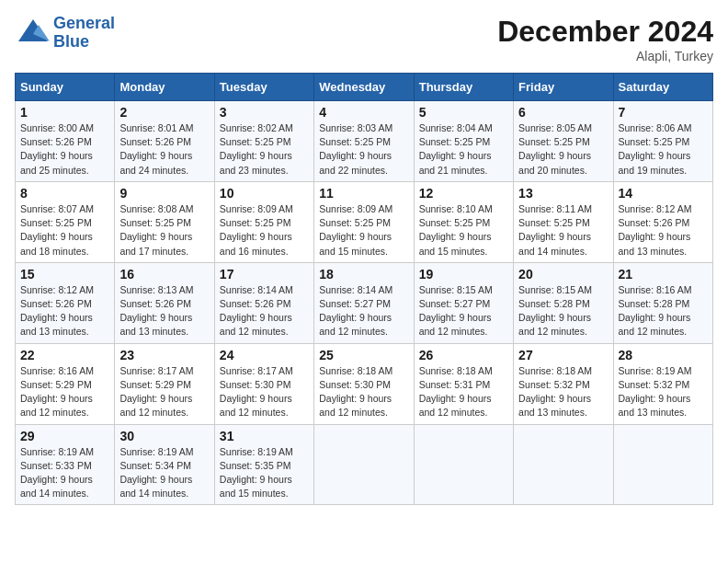 The width and height of the screenshot is (728, 563). Describe the element at coordinates (165, 222) in the screenshot. I see `calendar-cell: 9 Sunrise: 8:08 AM Sunset: 5:25 PM Dayli…` at that location.